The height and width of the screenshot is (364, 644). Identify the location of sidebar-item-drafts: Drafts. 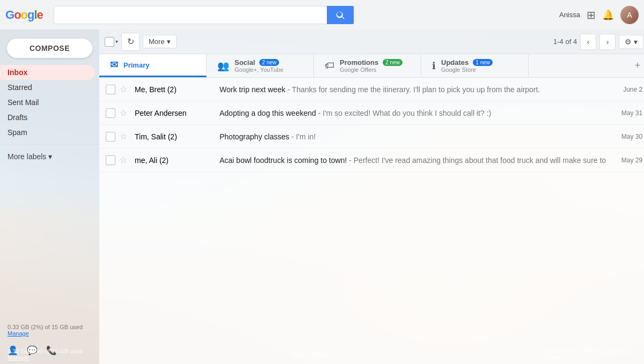
(47, 117).